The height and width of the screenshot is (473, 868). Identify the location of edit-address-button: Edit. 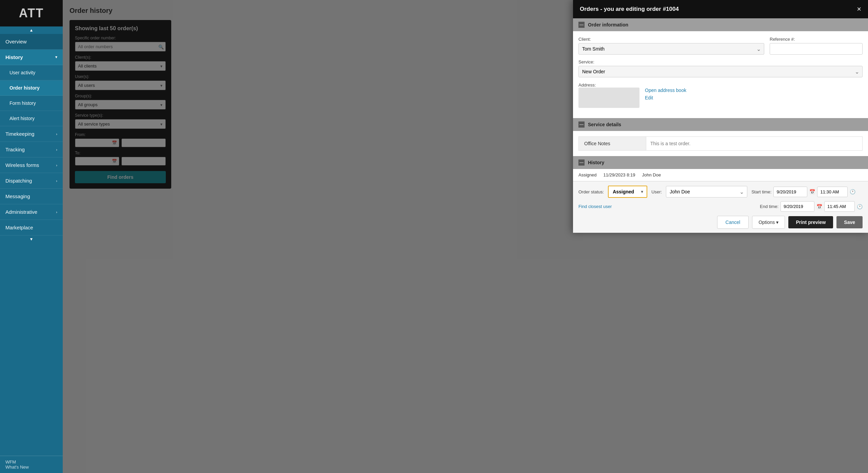
(666, 98).